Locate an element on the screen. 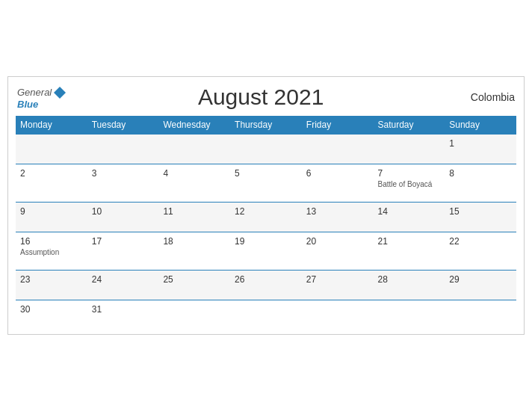 The width and height of the screenshot is (532, 411). day-number: 9 is located at coordinates (52, 211).